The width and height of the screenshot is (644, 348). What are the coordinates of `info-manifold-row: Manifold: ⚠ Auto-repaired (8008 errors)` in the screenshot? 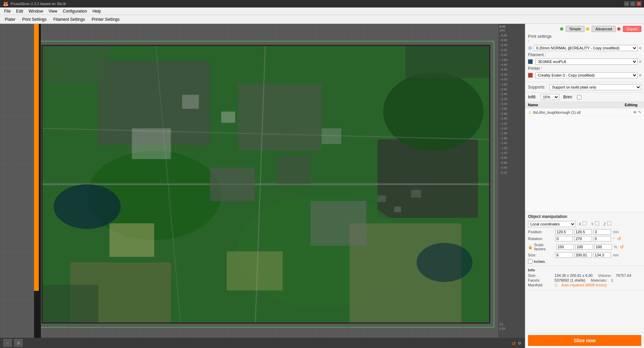 It's located at (584, 285).